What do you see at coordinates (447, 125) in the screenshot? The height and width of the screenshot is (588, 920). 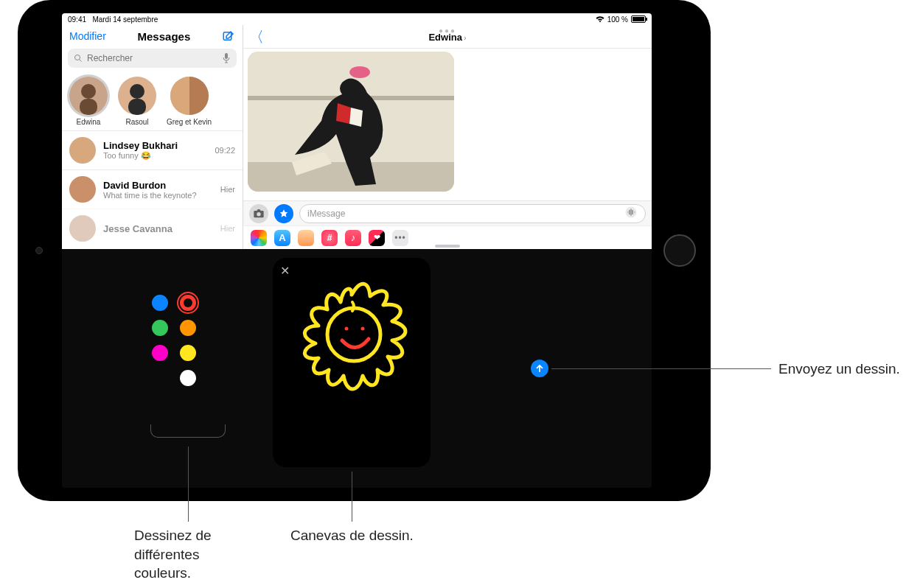 I see `chat-transcript` at bounding box center [447, 125].